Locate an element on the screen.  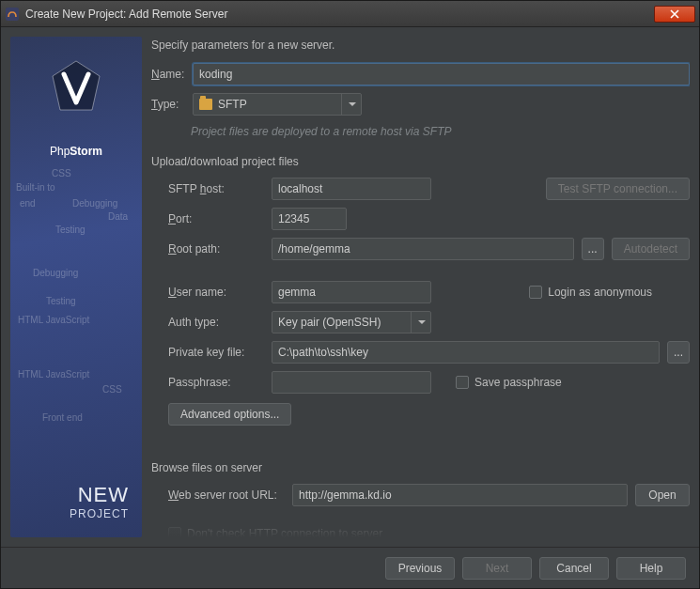
sidebar-new-label: NEW is located at coordinates (100, 495).